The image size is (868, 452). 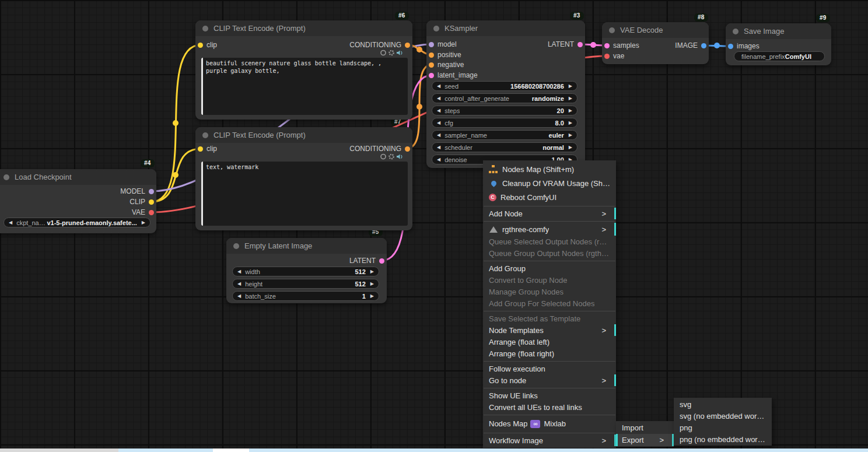 What do you see at coordinates (778, 44) in the screenshot?
I see `node-save-image: Save Image images filename_prefix ComfyU…` at bounding box center [778, 44].